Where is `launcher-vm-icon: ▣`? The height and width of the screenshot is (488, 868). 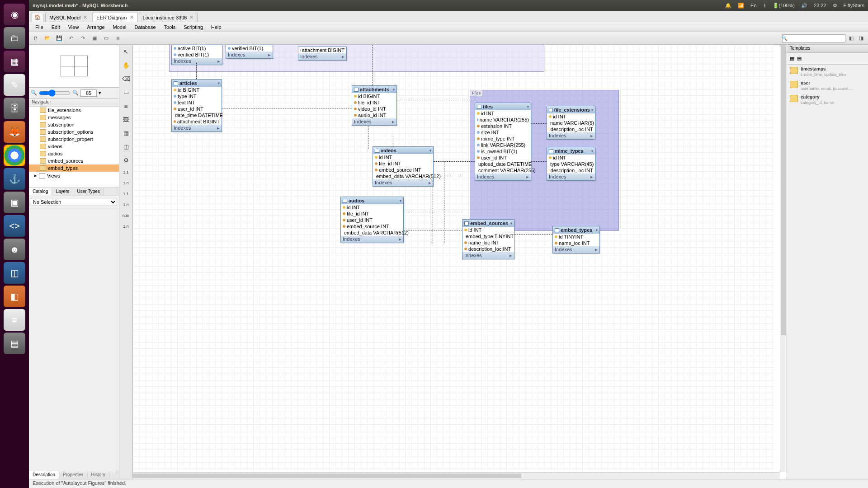
launcher-vm-icon: ▣ is located at coordinates (14, 202).